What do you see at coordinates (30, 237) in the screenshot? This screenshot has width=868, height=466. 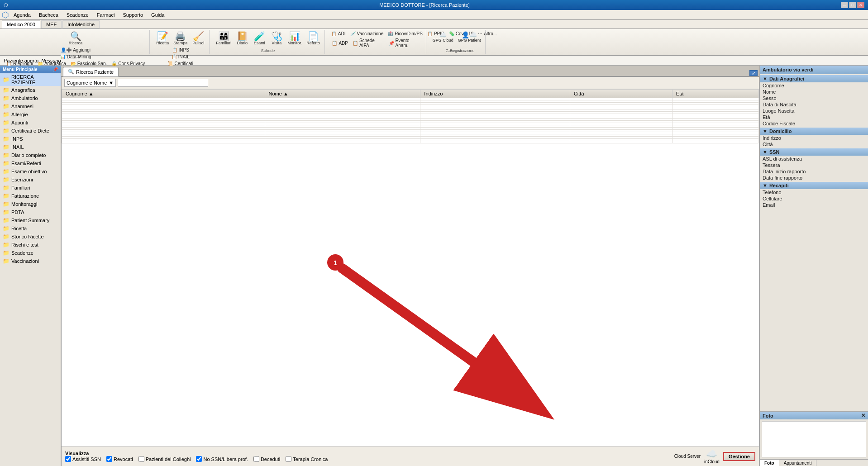 I see `sidebar-item-storico-ricette: 📁 Storico Ricette` at bounding box center [30, 237].